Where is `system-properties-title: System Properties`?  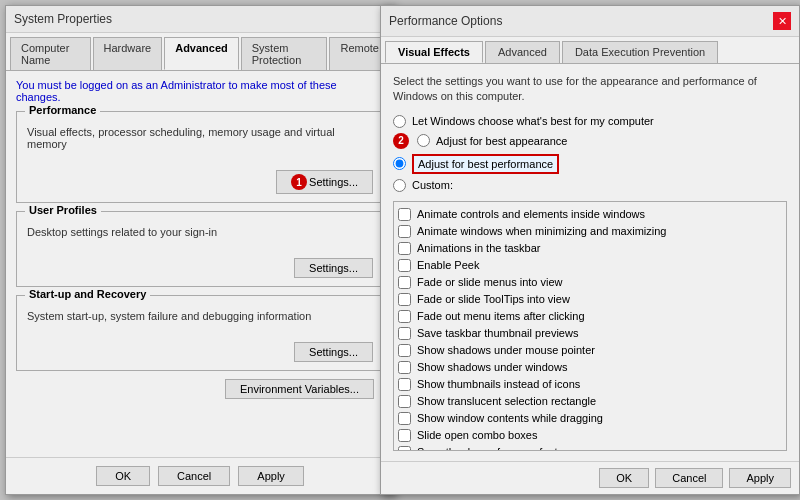 system-properties-title: System Properties is located at coordinates (63, 19).